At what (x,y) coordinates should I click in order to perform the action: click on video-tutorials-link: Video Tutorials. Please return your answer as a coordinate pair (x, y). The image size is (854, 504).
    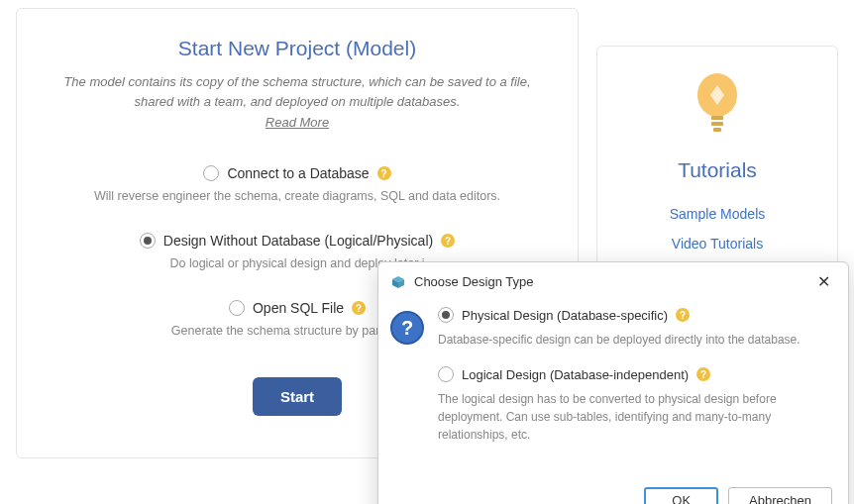
    Looking at the image, I should click on (717, 244).